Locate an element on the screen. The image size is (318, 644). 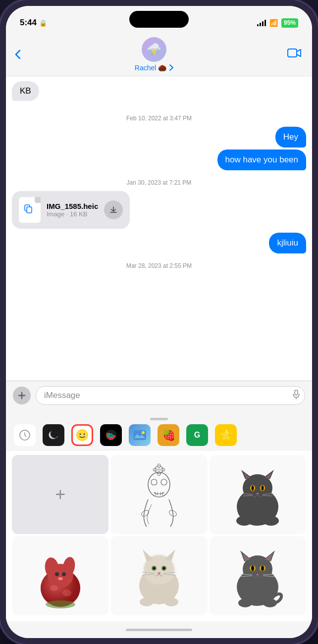
nav-bar: ⛈️ Rachel 🌰 is located at coordinates (159, 54).